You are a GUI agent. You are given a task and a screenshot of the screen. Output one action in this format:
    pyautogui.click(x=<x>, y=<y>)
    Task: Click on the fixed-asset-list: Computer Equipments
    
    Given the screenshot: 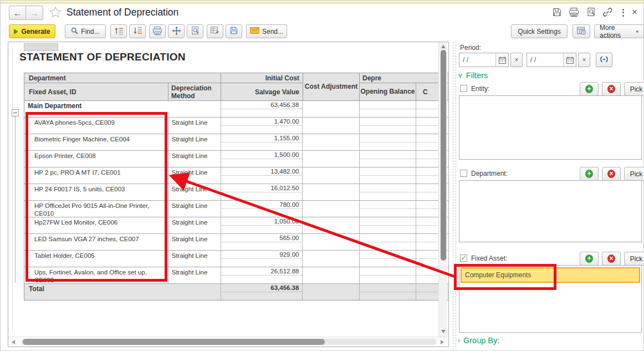 What is the action you would take?
    pyautogui.click(x=550, y=299)
    